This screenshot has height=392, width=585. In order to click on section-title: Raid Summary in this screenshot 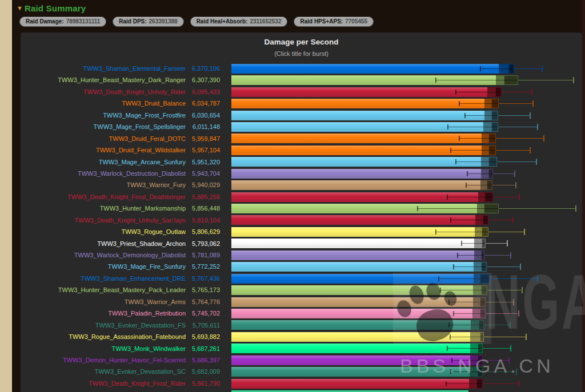, I will do `click(55, 8)`.